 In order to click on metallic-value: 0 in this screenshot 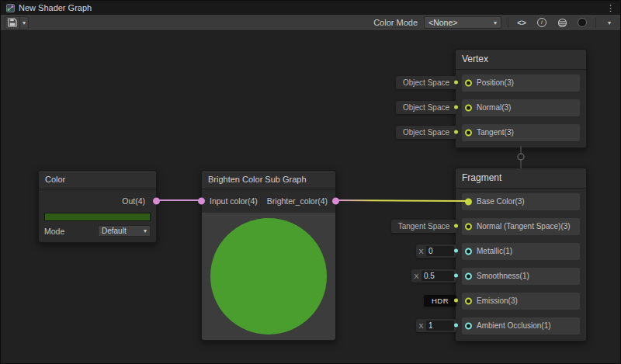, I will do `click(440, 251)`.